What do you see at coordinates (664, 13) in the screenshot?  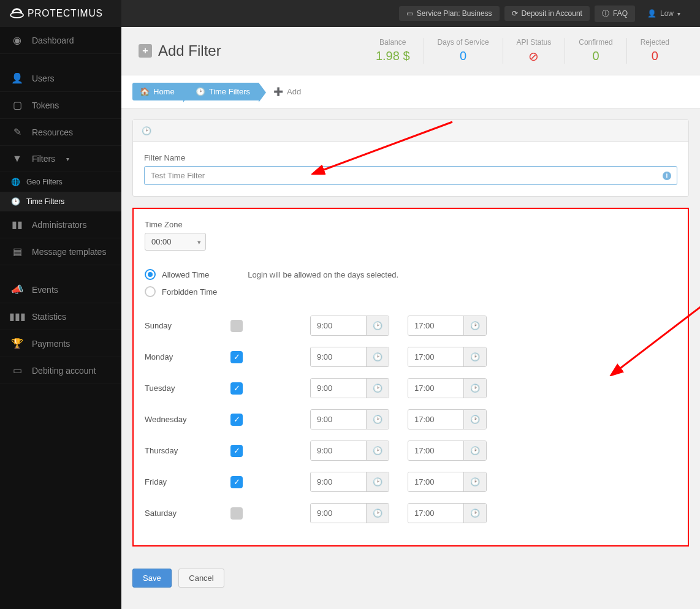 I see `user-menu: 👤Low▾` at bounding box center [664, 13].